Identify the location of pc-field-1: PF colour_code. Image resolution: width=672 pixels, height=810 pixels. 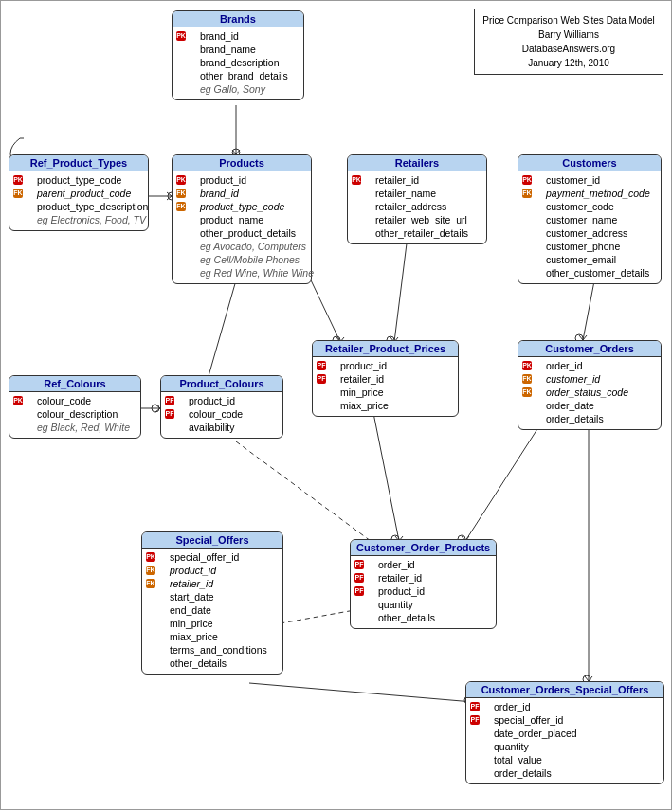
(222, 414).